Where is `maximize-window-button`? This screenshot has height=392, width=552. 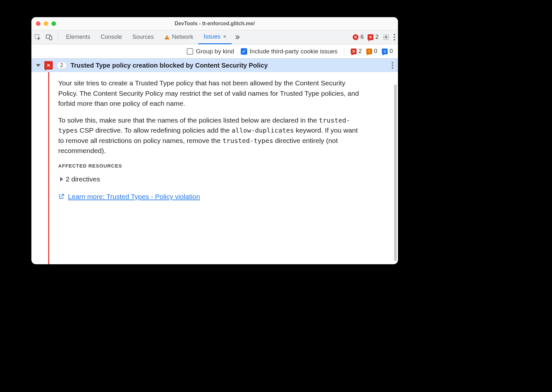
maximize-window-button is located at coordinates (54, 24).